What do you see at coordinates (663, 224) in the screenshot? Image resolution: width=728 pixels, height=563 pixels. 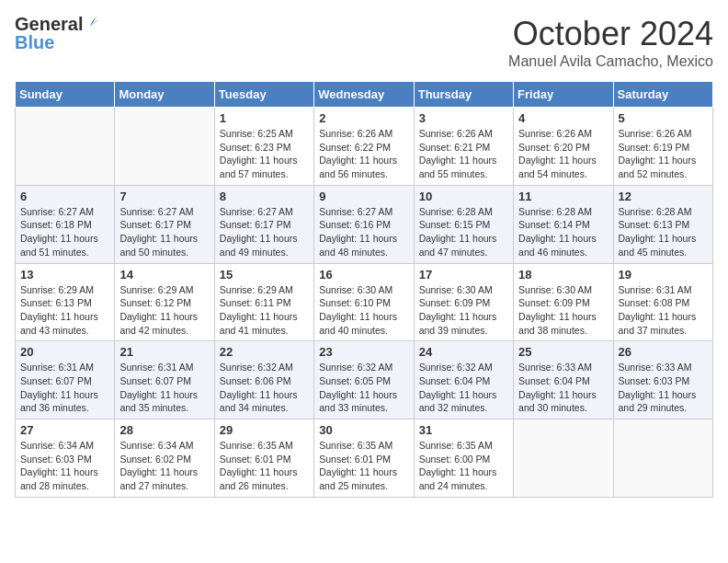 I see `calendar-day-cell: 12Sunrise: 6:28 AMSunset: 6:13 PMDayligh…` at bounding box center [663, 224].